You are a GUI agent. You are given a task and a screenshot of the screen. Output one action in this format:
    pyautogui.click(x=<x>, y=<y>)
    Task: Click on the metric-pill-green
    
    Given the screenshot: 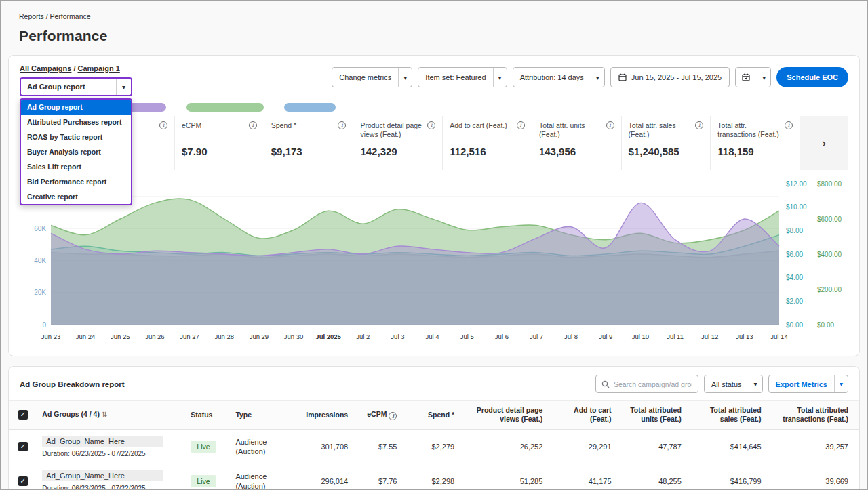 What is the action you would take?
    pyautogui.click(x=225, y=107)
    